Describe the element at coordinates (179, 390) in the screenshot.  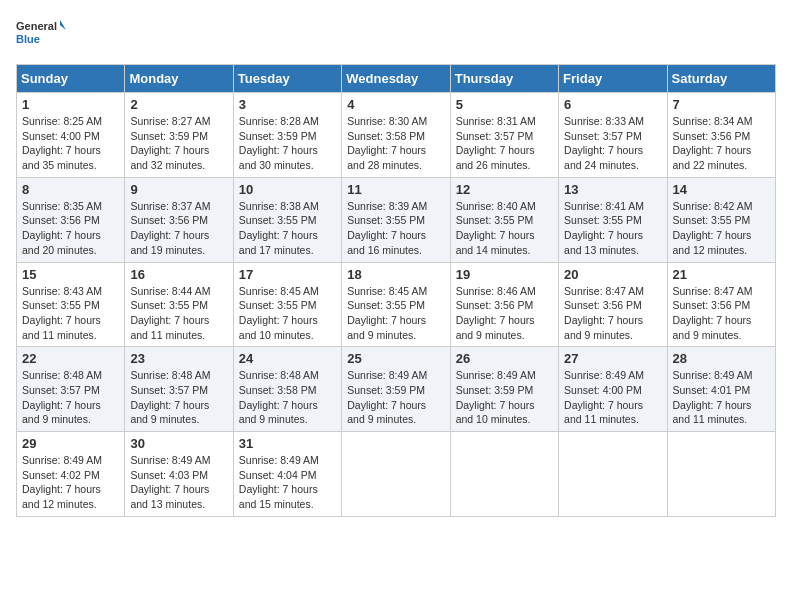
I see `calendar-cell: 23 Sunrise: 8:48 AMSunset: 3:57 PMDaylig…` at that location.